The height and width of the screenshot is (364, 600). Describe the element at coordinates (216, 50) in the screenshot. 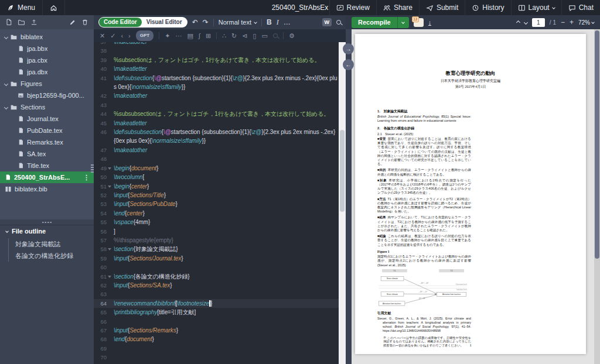

I see `code-line: 38` at that location.